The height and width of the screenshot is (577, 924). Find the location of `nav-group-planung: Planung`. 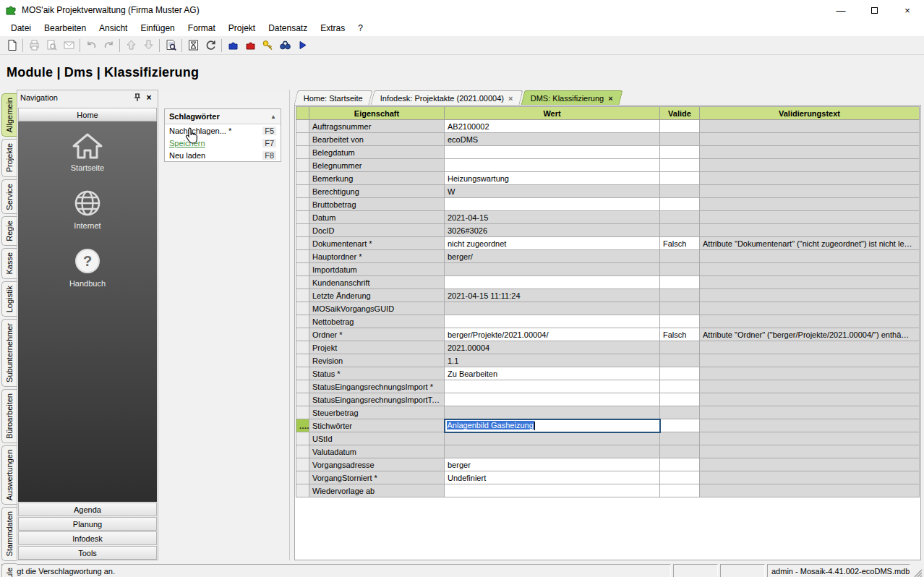

nav-group-planung: Planung is located at coordinates (87, 523).